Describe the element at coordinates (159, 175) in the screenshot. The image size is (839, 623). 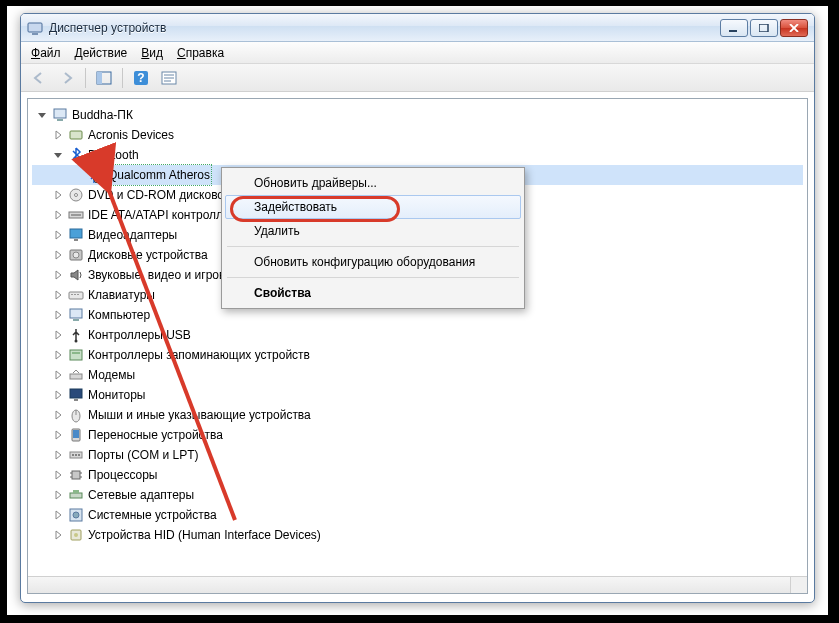
I see `tree-label: Qualcomm Atheros` at that location.